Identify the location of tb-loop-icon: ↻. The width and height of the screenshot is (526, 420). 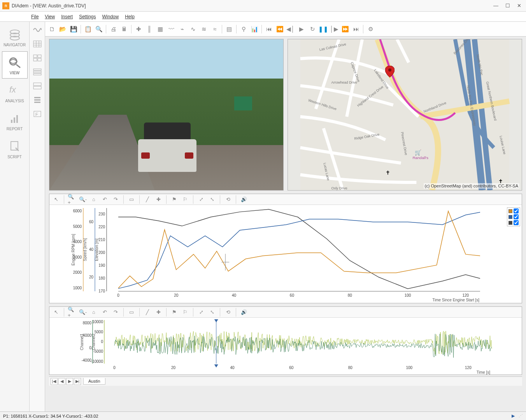
(312, 29).